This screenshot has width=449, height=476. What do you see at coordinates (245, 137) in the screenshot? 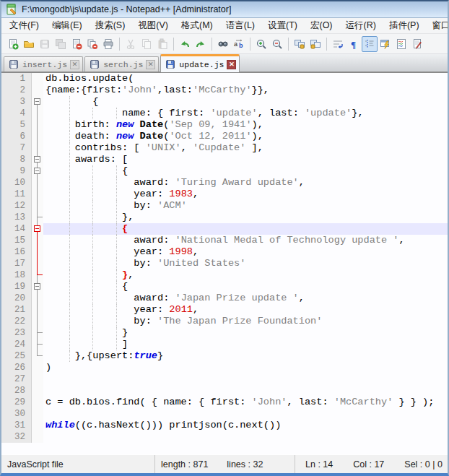
I see `code-text: death: new Date('Oct 12, 2011'),` at bounding box center [245, 137].